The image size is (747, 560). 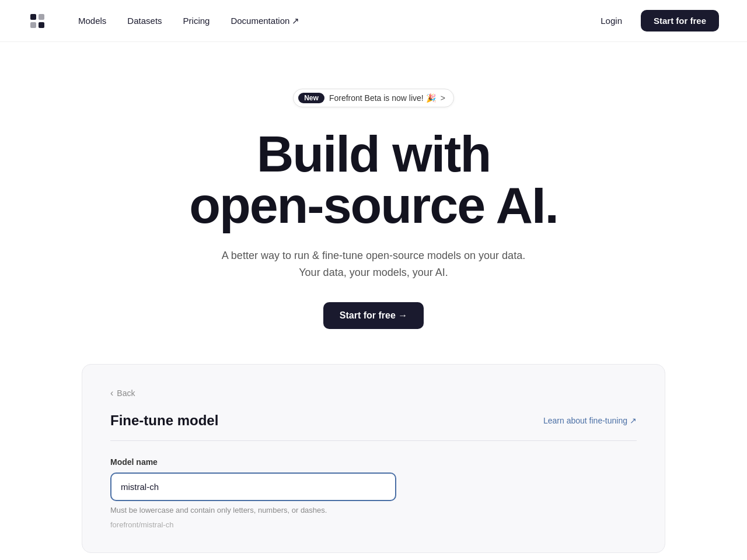 I want to click on announcement-badge: New Forefront Beta is now live! 🎉 >, so click(x=374, y=98).